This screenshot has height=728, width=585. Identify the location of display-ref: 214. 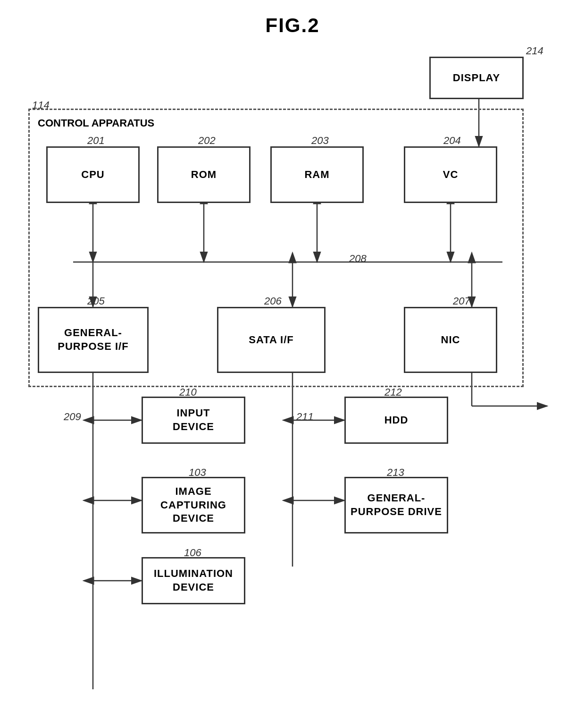
(535, 51).